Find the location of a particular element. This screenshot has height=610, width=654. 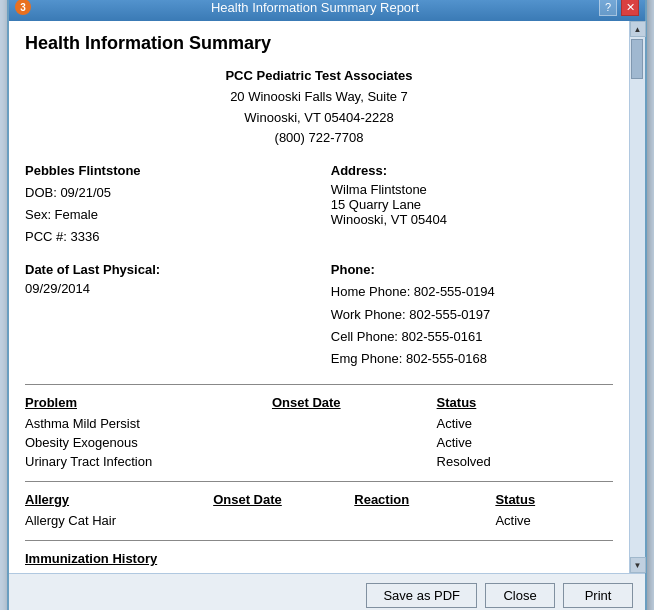

problem-name: Urinary Tract Infection is located at coordinates (148, 462).